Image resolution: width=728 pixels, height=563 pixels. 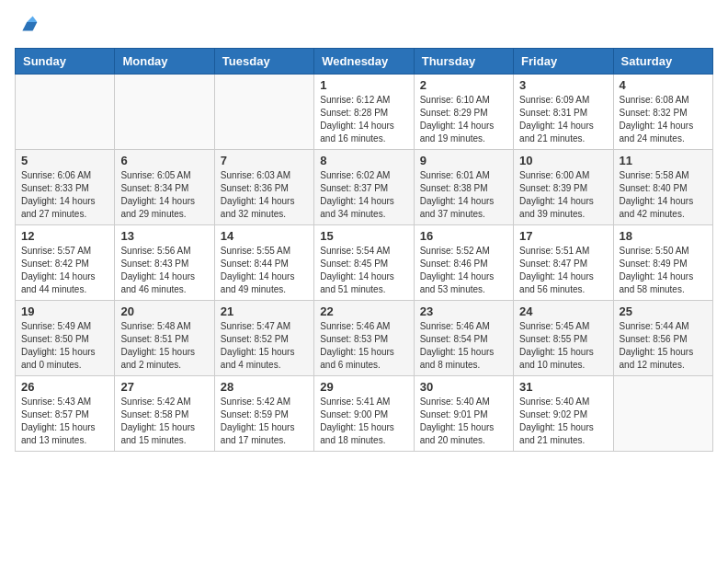 I want to click on day-number: 11, so click(x=664, y=160).